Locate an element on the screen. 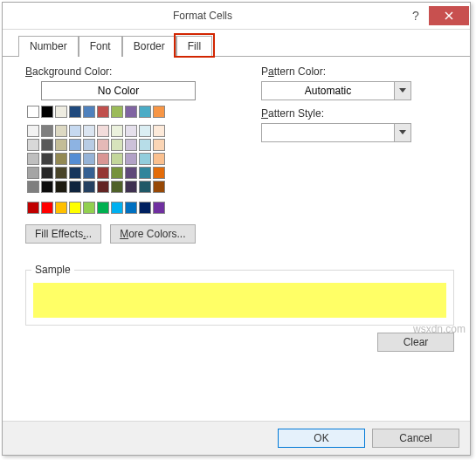 The image size is (476, 460). dialog-title: Format Cells is located at coordinates (203, 16).